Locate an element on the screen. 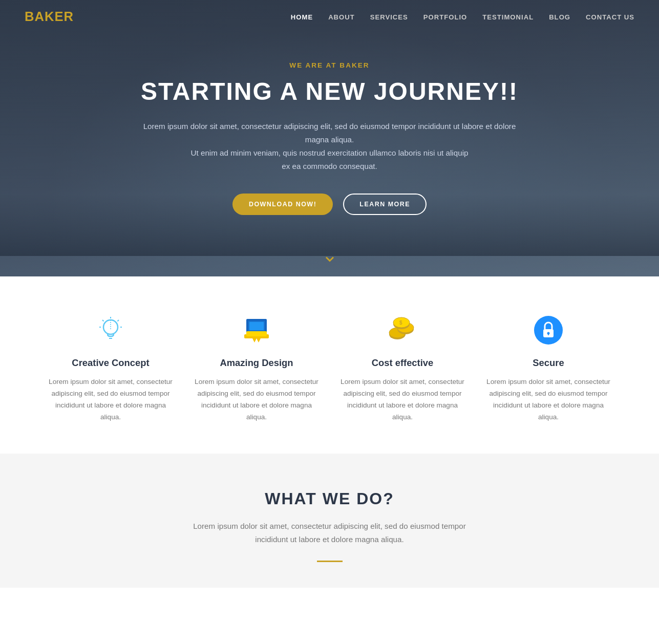 This screenshot has height=644, width=659. feature-cost-effective: $ Cost effective Lorem ipsum dolor sit a… is located at coordinates (402, 368).